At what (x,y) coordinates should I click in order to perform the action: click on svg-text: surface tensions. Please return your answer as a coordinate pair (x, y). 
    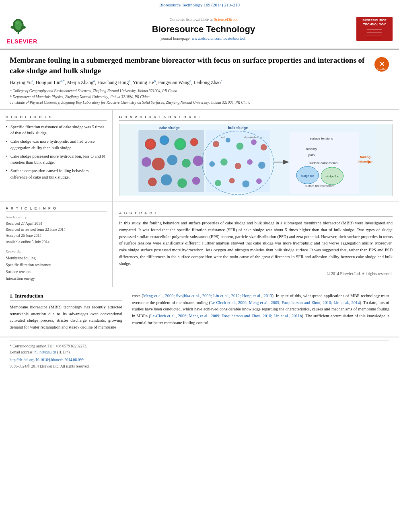
    Looking at the image, I should click on (321, 138).